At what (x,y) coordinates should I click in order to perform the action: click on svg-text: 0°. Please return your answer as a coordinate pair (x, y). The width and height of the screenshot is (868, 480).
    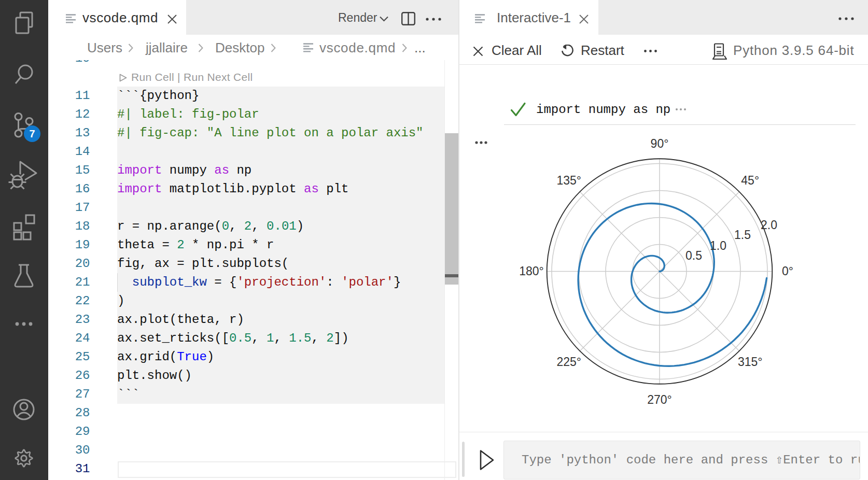
    Looking at the image, I should click on (788, 271).